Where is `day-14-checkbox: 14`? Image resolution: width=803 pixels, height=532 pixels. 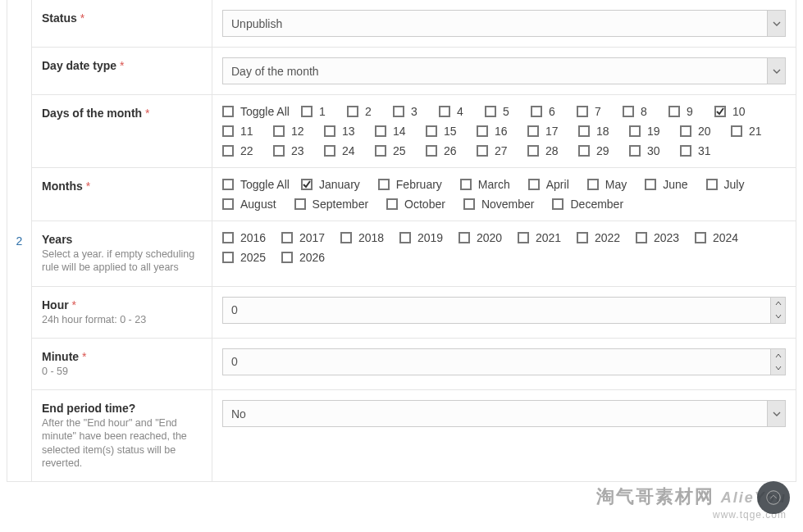
day-14-checkbox: 14 is located at coordinates (400, 131).